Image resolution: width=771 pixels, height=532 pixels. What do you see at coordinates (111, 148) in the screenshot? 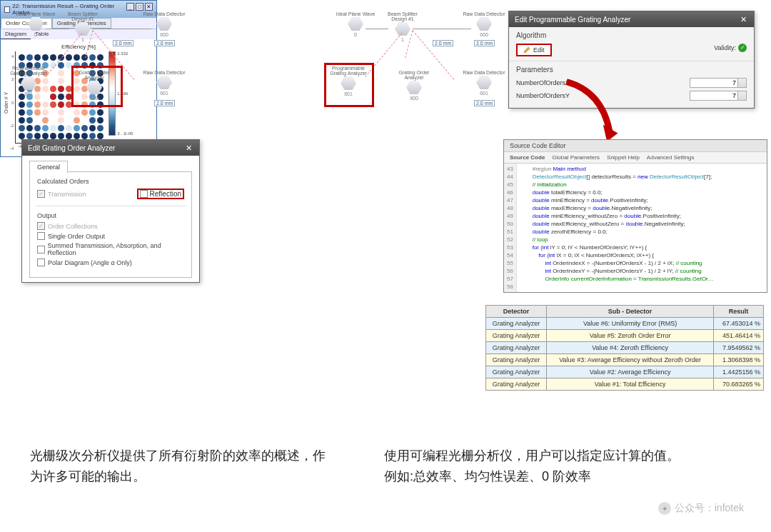
I see `dialog-titlebar: Edit Grating Order Analyzer ✕` at bounding box center [111, 148].